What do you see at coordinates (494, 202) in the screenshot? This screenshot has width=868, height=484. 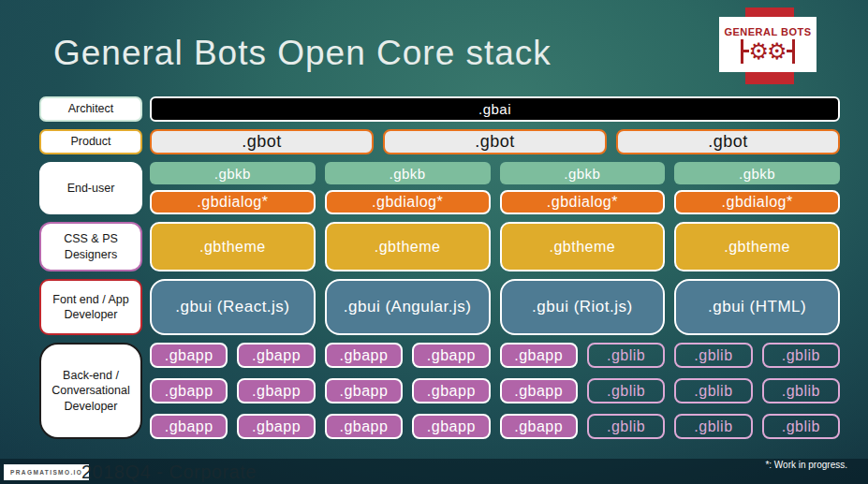 I see `stack-line: .gbdialog*.gbdialog*.gbdialog*.gbdialog*` at bounding box center [494, 202].